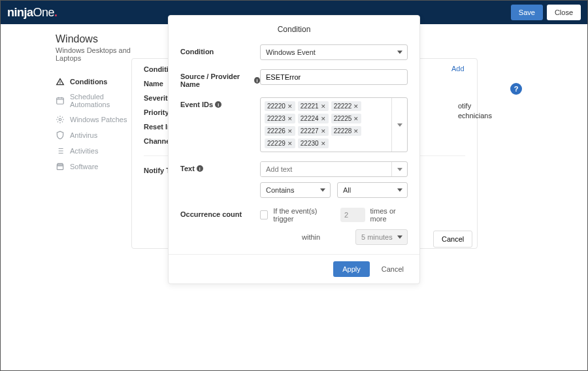 This screenshot has height=371, width=588. I want to click on occurrence-window-select: 5 minutes, so click(382, 237).